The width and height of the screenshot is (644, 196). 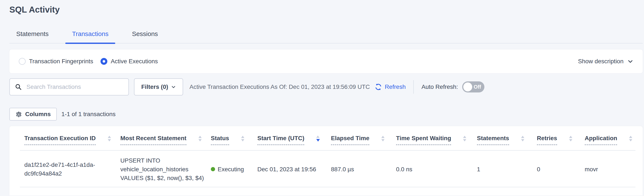 What do you see at coordinates (280, 87) in the screenshot?
I see `as-of-text: Active Transaction Executions As Of: Dec…` at bounding box center [280, 87].